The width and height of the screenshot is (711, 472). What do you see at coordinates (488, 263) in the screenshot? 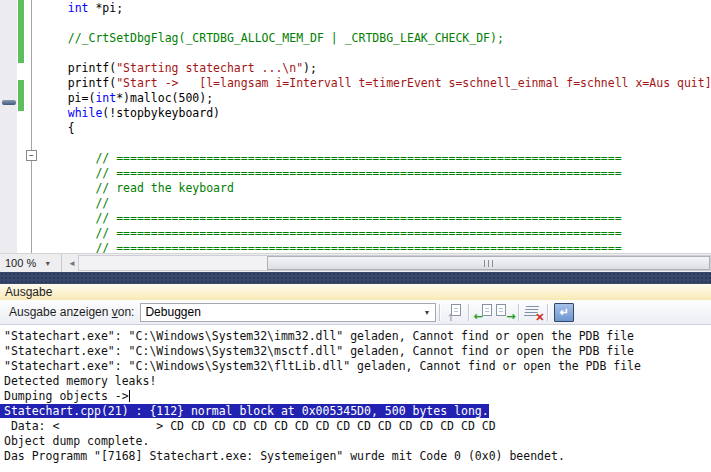
I see `scrollbar-thumb` at bounding box center [488, 263].